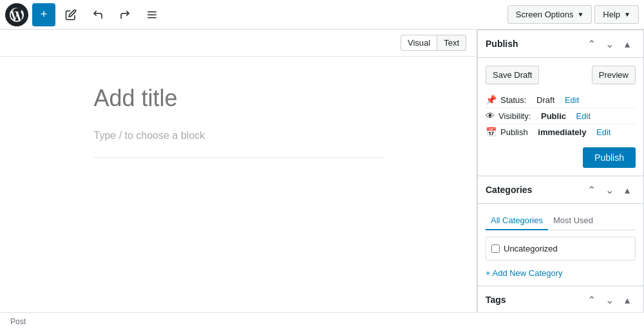 The height and width of the screenshot is (330, 644). I want to click on undo-button, so click(98, 15).